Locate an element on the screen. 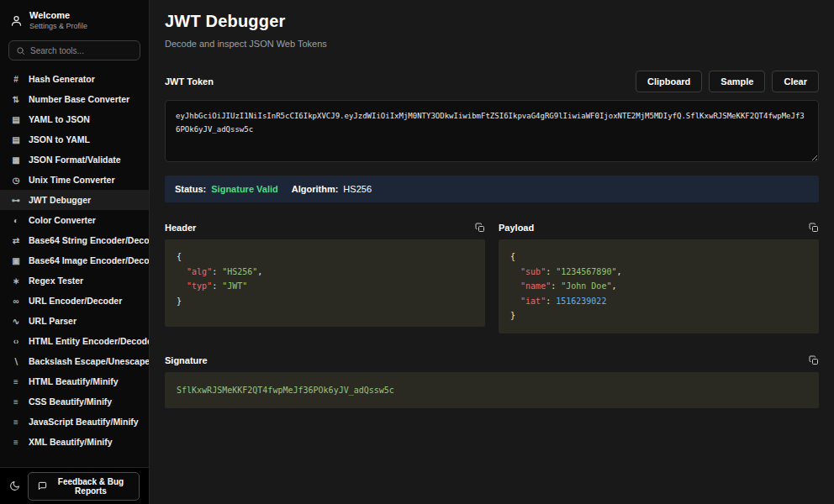 The width and height of the screenshot is (834, 504). sidebar-item-label: JSON Format/Validate is located at coordinates (75, 160).